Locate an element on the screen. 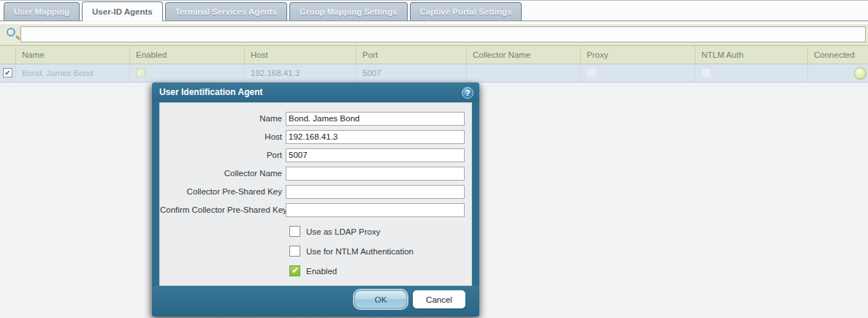 The width and height of the screenshot is (868, 318). port-field is located at coordinates (376, 155).